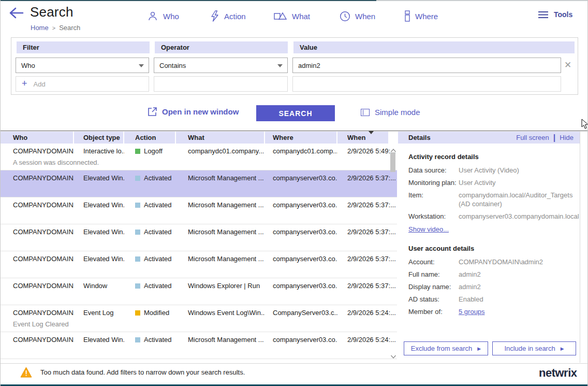  Describe the element at coordinates (193, 112) in the screenshot. I see `open-in-new-window-button: Open in new window` at that location.